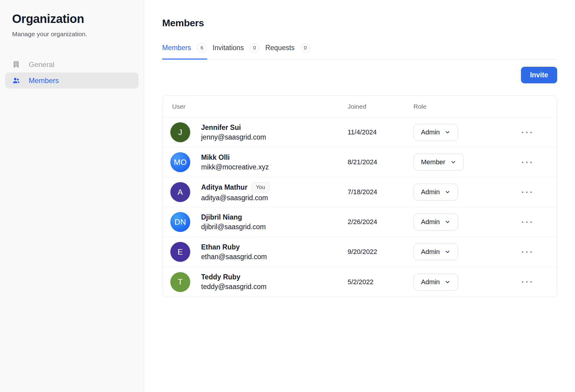 The height and width of the screenshot is (392, 575). Describe the element at coordinates (221, 127) in the screenshot. I see `member-name: Jennifer Sui` at that location.